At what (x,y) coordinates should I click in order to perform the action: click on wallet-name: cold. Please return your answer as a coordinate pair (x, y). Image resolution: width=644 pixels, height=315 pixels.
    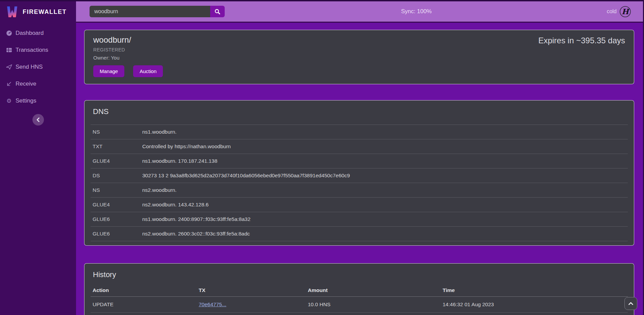
    Looking at the image, I should click on (612, 12).